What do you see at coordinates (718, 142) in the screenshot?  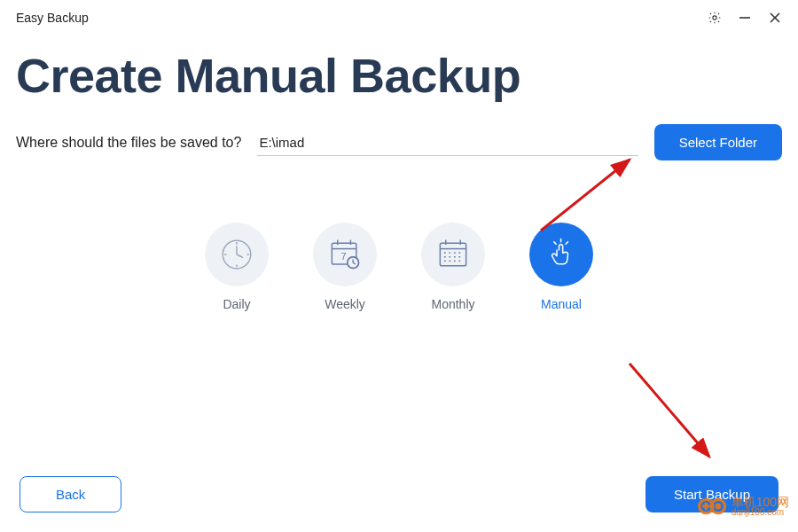 I see `select-folder-button: Select Folder` at bounding box center [718, 142].